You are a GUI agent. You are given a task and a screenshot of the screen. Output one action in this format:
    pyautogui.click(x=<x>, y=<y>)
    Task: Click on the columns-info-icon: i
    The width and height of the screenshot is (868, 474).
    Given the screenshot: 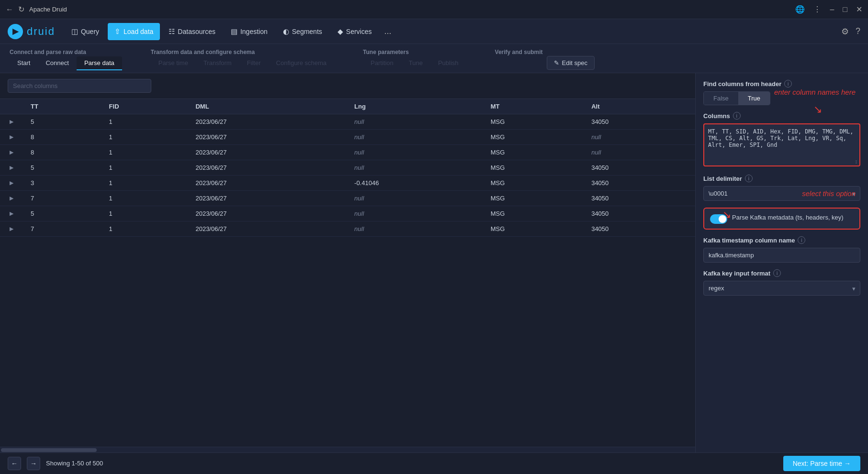 What is the action you would take?
    pyautogui.click(x=737, y=116)
    